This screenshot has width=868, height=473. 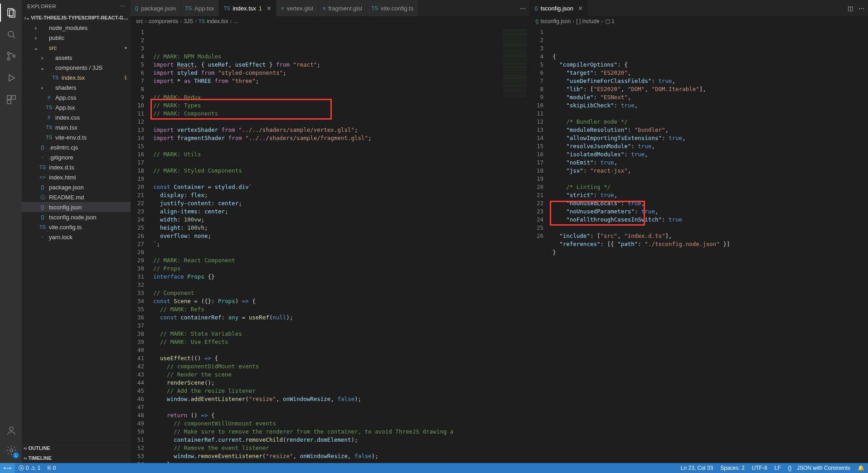 I want to click on file-vite-env-d-ts: TSvite-env.d.ts, so click(x=76, y=137).